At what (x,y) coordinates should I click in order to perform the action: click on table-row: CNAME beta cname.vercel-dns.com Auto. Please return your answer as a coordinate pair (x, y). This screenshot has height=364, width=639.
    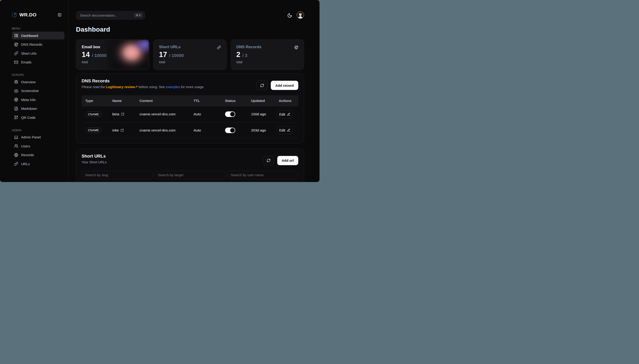
    Looking at the image, I should click on (190, 114).